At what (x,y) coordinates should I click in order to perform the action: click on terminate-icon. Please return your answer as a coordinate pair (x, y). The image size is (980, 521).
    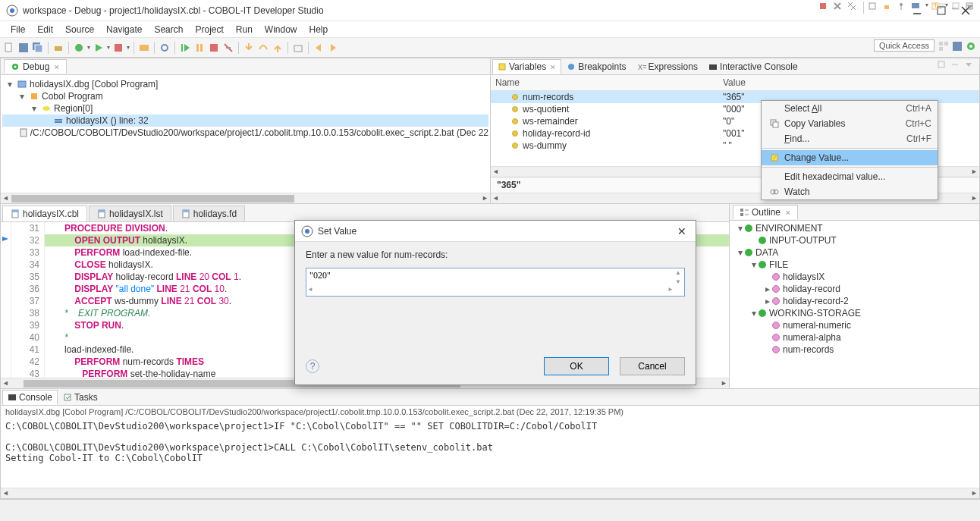
    Looking at the image, I should click on (214, 48).